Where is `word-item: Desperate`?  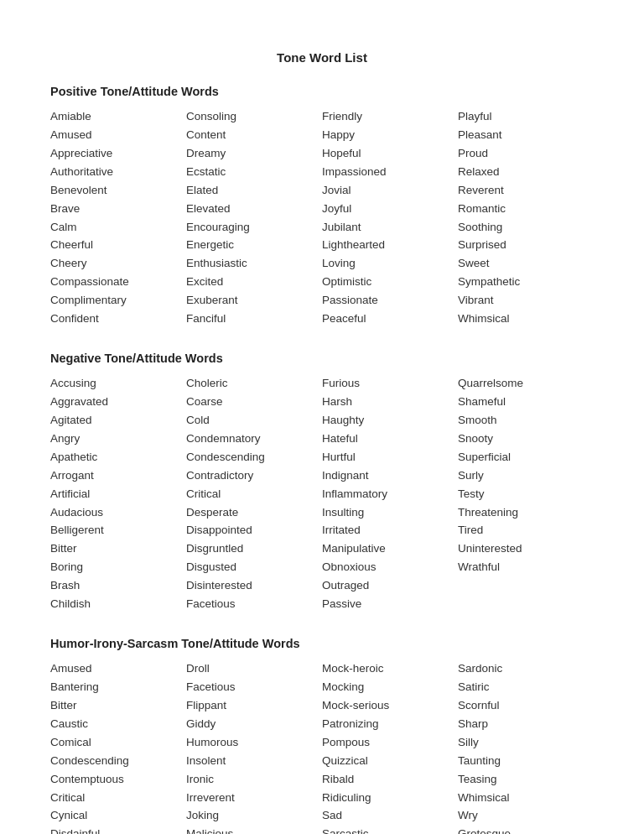 word-item: Desperate is located at coordinates (254, 513).